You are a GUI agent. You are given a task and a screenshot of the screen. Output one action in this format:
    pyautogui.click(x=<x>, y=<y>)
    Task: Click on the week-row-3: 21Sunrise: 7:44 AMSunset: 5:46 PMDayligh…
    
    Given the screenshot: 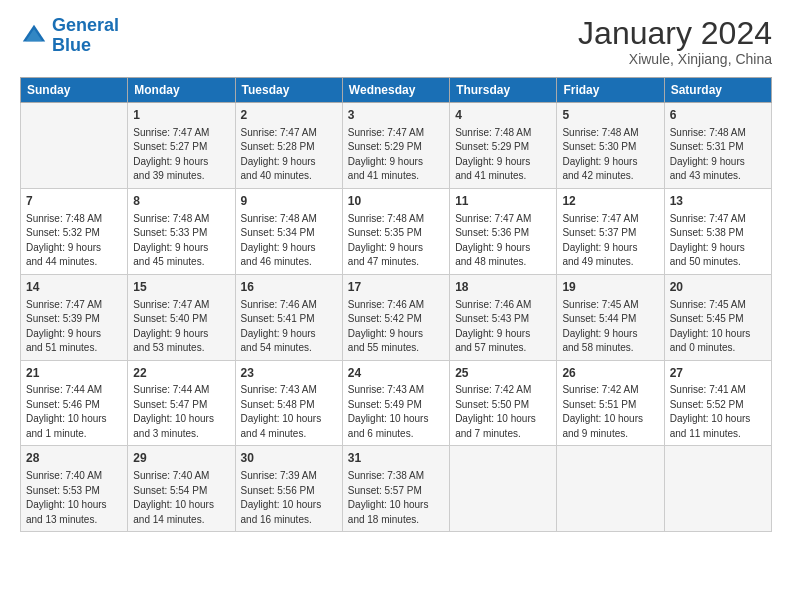 What is the action you would take?
    pyautogui.click(x=396, y=403)
    